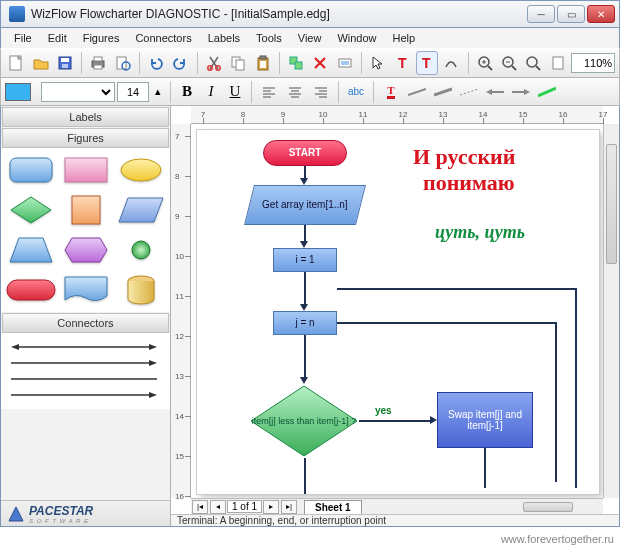 This screenshot has width=620, height=545. What do you see at coordinates (218, 507) in the screenshot?
I see `nav-prev: ◂` at bounding box center [218, 507].